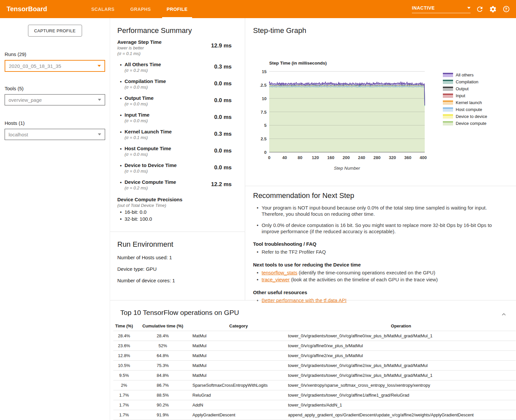 Image resolution: width=516 pixels, height=420 pixels. Describe the element at coordinates (300, 157) in the screenshot. I see `svg-text: 80` at that location.